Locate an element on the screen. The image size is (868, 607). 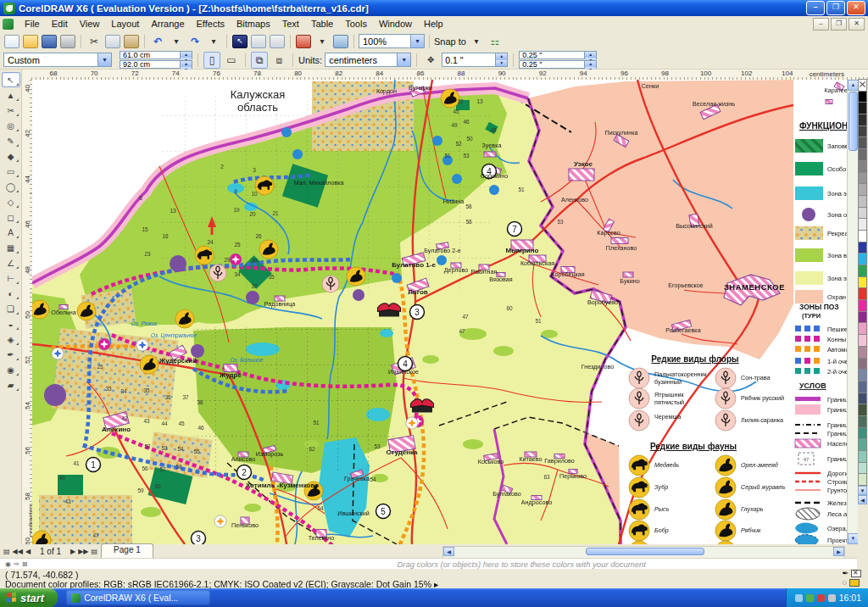
save-button is located at coordinates (49, 42).